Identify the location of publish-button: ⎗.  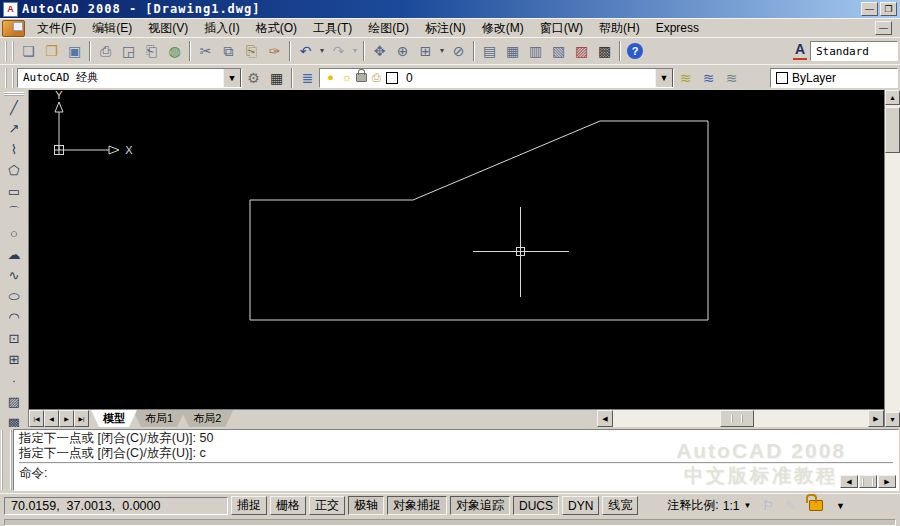
(152, 51).